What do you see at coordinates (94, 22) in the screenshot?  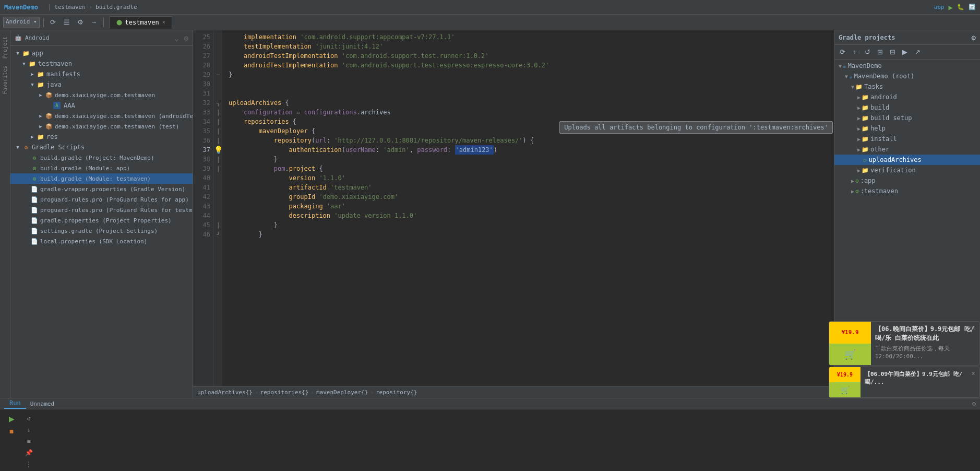 I see `toolbar-btn-4: →` at bounding box center [94, 22].